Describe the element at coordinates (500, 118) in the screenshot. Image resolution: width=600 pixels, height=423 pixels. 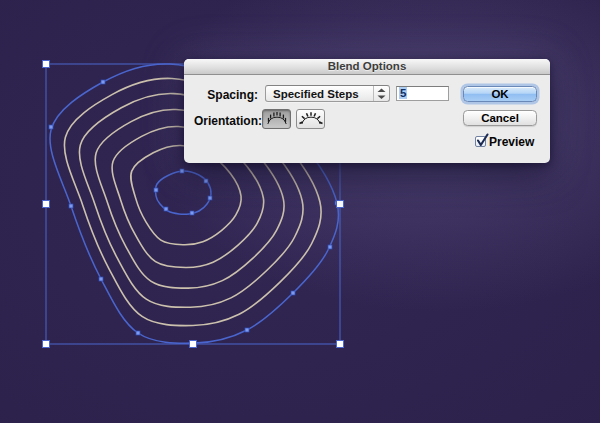
I see `cancel-button: Cancel` at that location.